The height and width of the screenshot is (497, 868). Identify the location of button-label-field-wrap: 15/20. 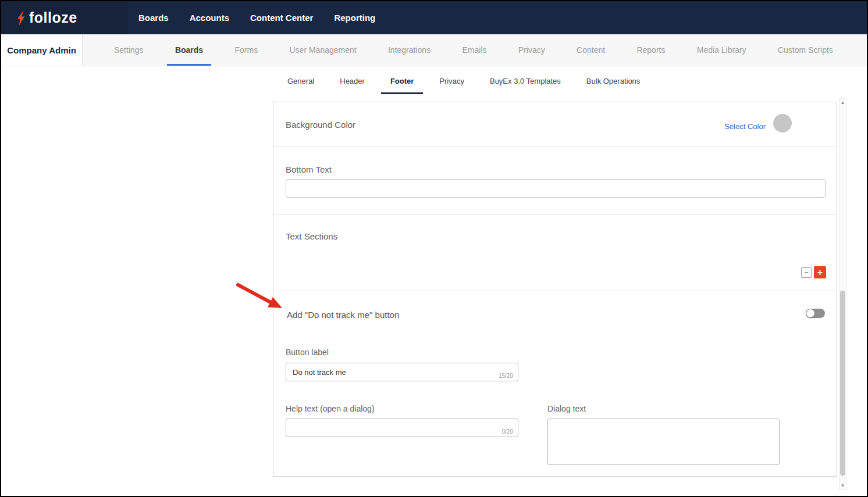
(402, 372).